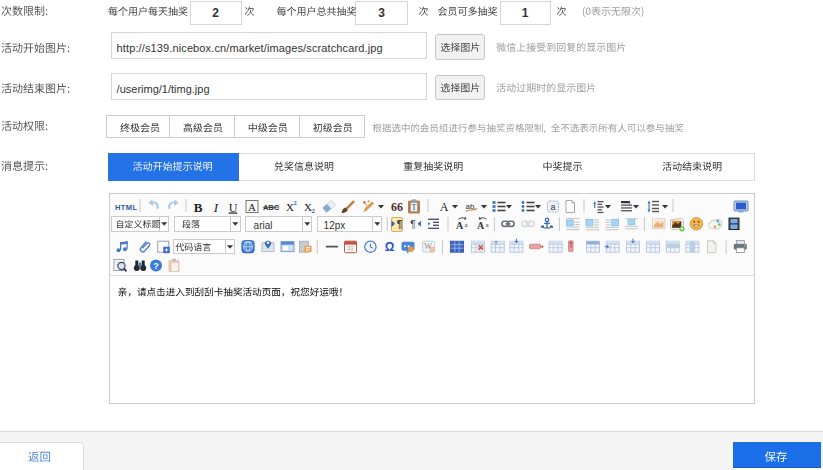 The width and height of the screenshot is (823, 470). Describe the element at coordinates (216, 208) in the screenshot. I see `svg-text: I` at that location.